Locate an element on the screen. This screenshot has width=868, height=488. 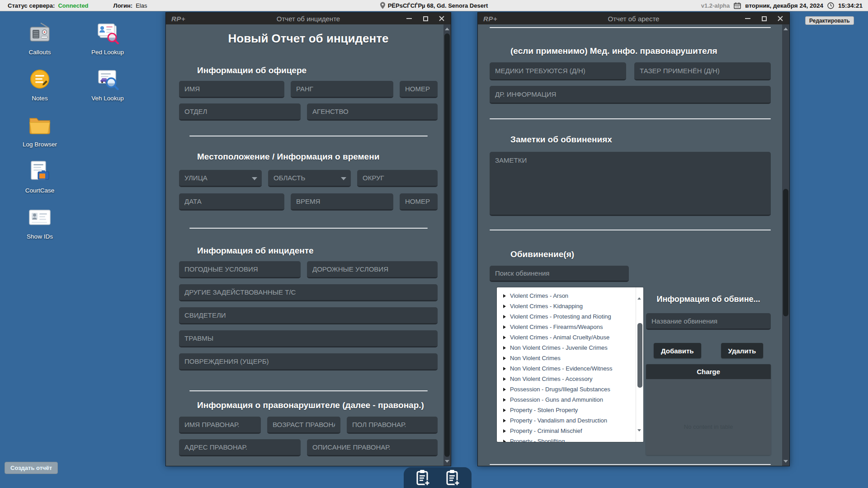
add-charge-button: Добавить is located at coordinates (677, 351).